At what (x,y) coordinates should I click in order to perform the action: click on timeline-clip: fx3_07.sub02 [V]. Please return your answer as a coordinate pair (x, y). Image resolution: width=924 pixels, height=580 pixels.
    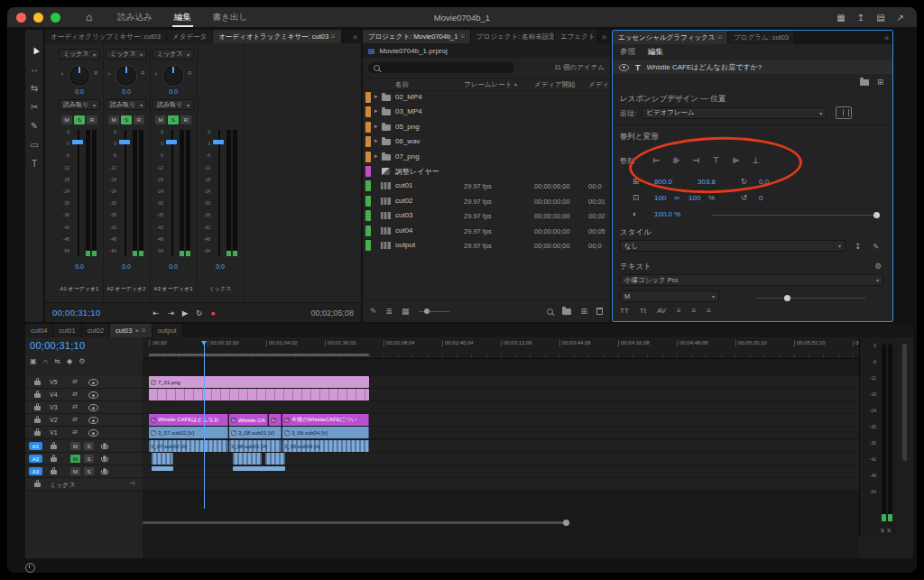
    Looking at the image, I should click on (189, 433).